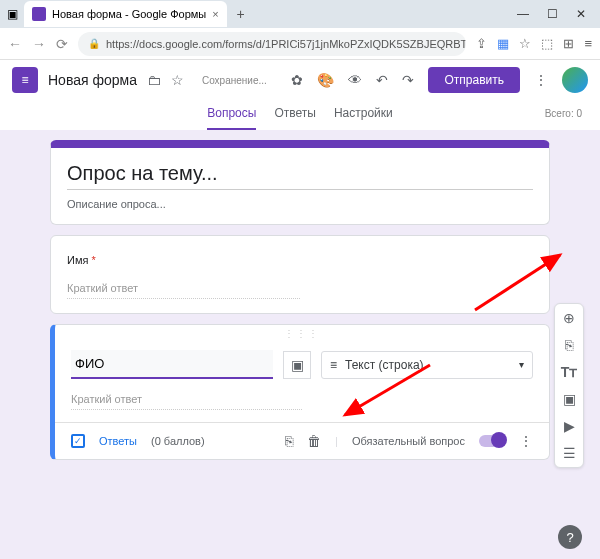  I want to click on answers-label: Ответы, so click(118, 441).